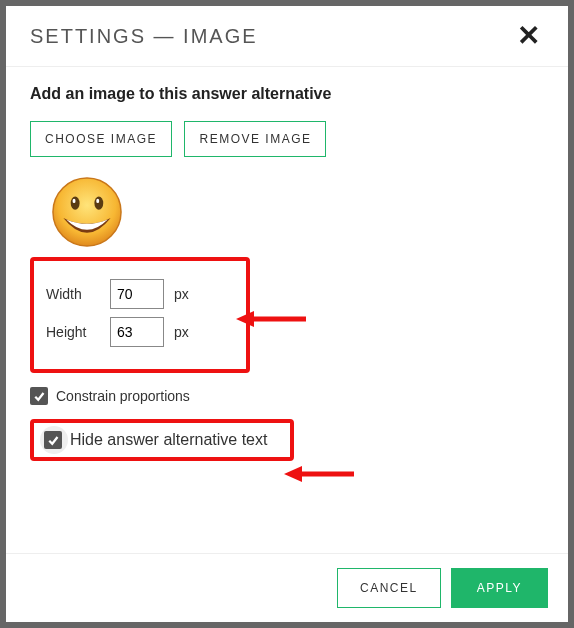  I want to click on remove-image-button: REMOVE IMAGE, so click(255, 139).